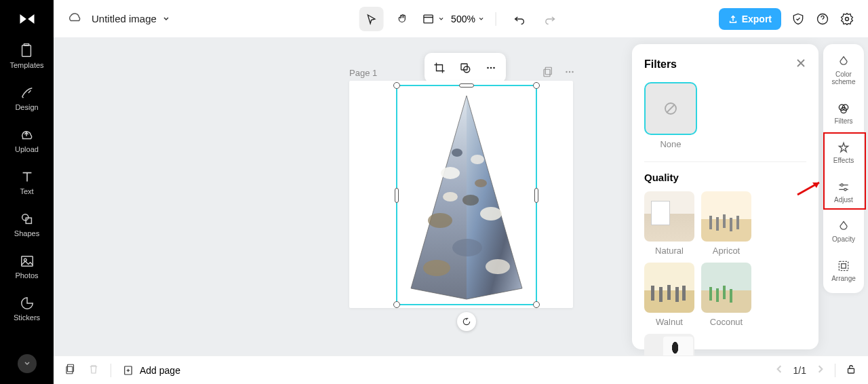 The image size is (868, 384). Describe the element at coordinates (726, 251) in the screenshot. I see `filter-label: Apricot` at that location.